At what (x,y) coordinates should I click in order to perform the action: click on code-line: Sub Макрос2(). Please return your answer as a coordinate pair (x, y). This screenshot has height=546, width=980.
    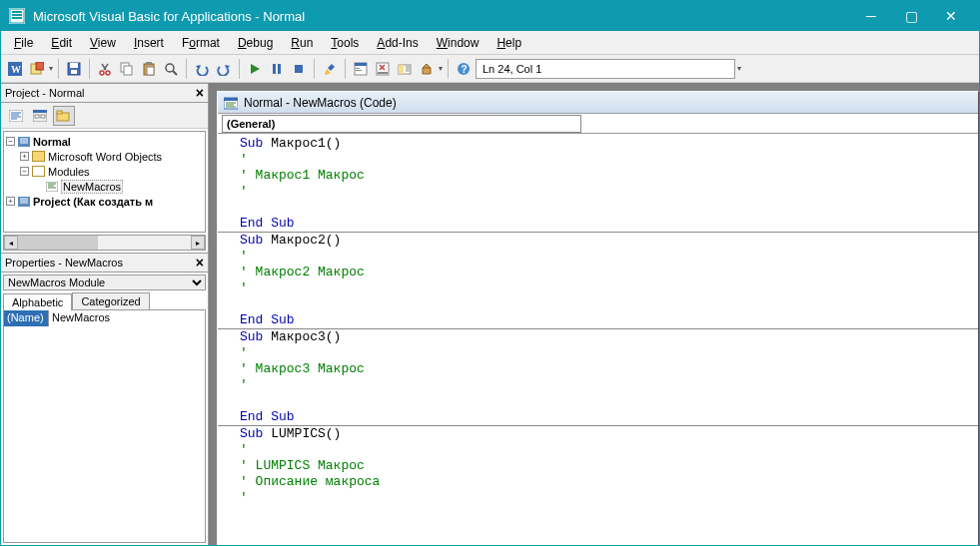
    Looking at the image, I should click on (609, 241).